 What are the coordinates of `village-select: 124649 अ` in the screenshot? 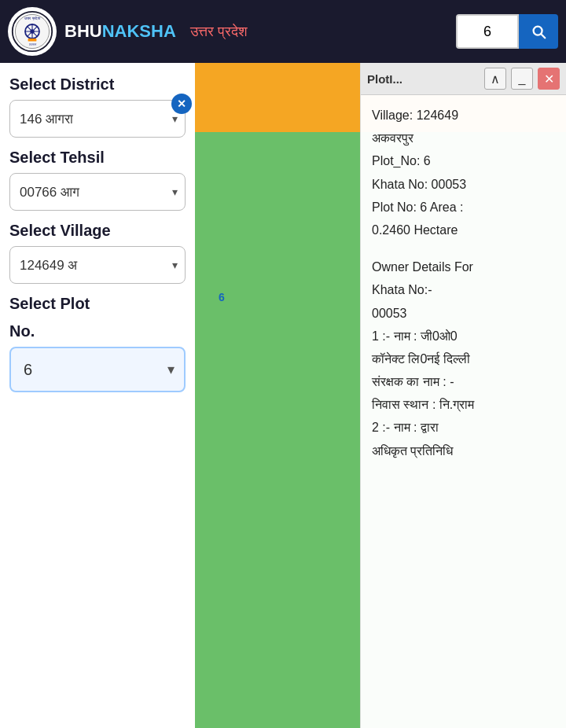 It's located at (97, 265).